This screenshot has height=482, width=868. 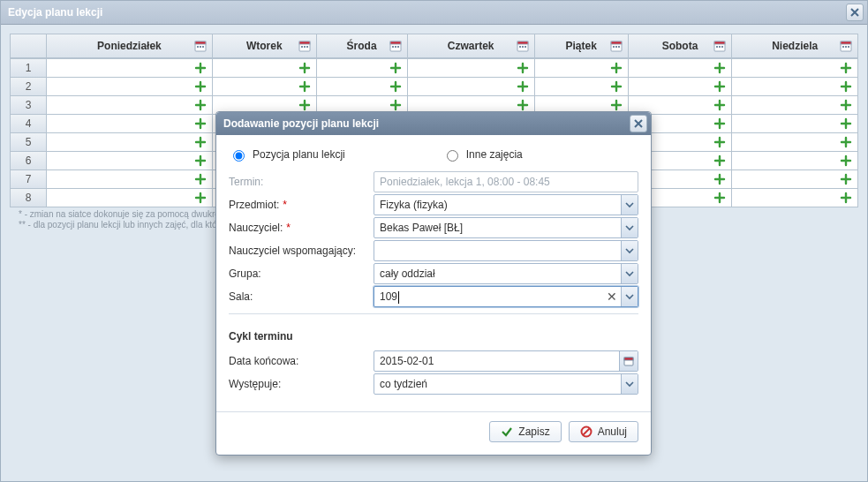 What do you see at coordinates (301, 205) in the screenshot?
I see `label-przedmiot: Przedmiot:*` at bounding box center [301, 205].